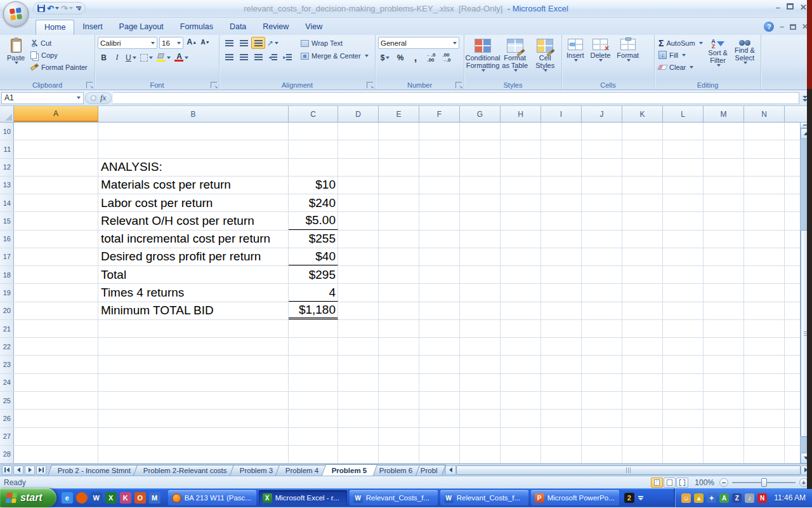  What do you see at coordinates (683, 168) in the screenshot?
I see `cell-L12` at bounding box center [683, 168].